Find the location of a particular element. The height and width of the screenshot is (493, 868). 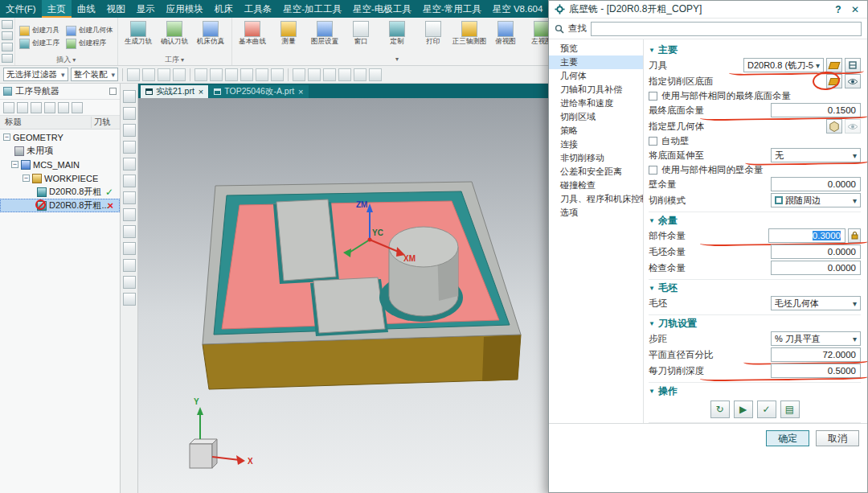

menu-item-xk-common: 星空-常用工具 is located at coordinates (452, 9).